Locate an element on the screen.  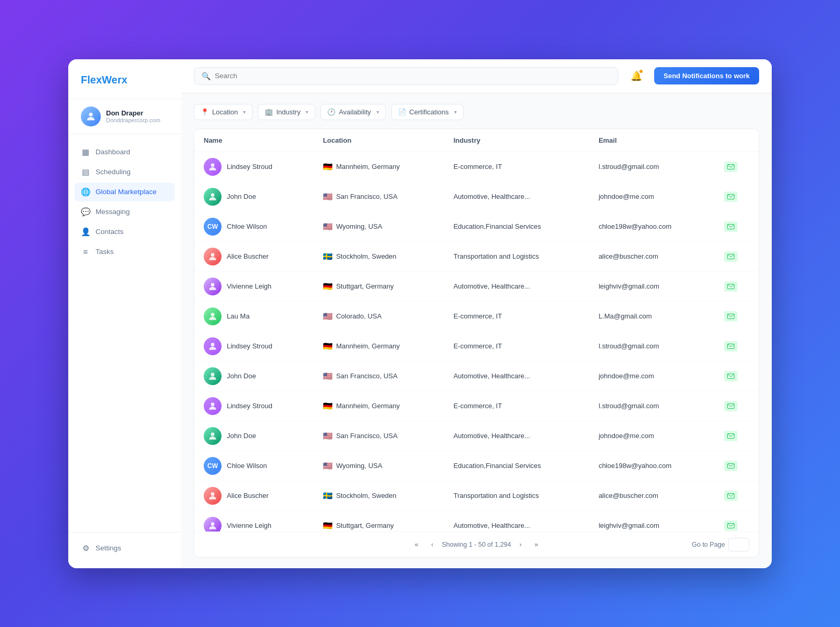
sidebar-nav: ▦ Dashboard ▤ Scheduling 🌐 Global Market… is located at coordinates (125, 335).